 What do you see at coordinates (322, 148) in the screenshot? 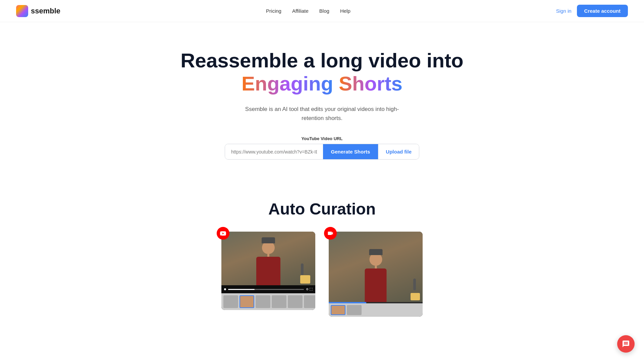
I see `url-section: YouTube Video URL Generate Shorts Upload…` at bounding box center [322, 148].